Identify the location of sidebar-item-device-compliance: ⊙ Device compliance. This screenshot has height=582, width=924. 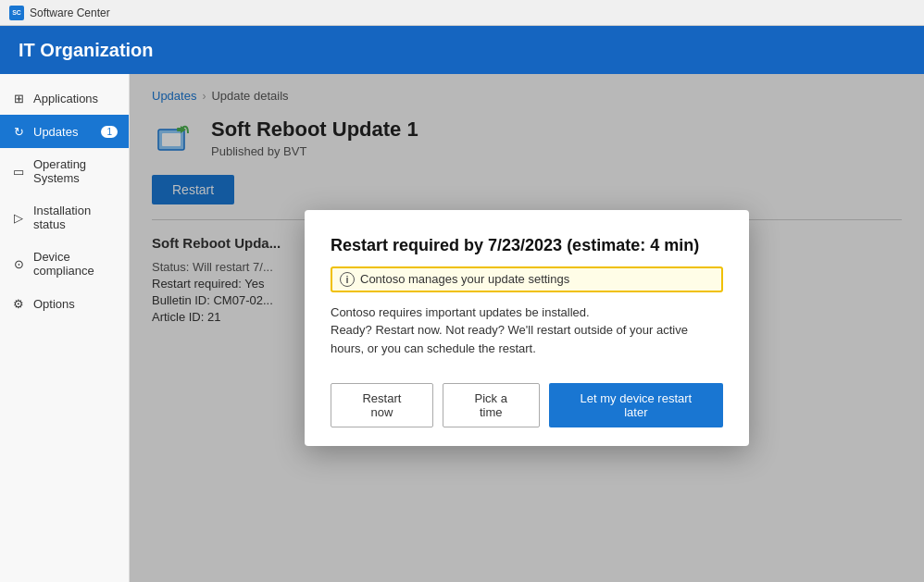
(65, 264).